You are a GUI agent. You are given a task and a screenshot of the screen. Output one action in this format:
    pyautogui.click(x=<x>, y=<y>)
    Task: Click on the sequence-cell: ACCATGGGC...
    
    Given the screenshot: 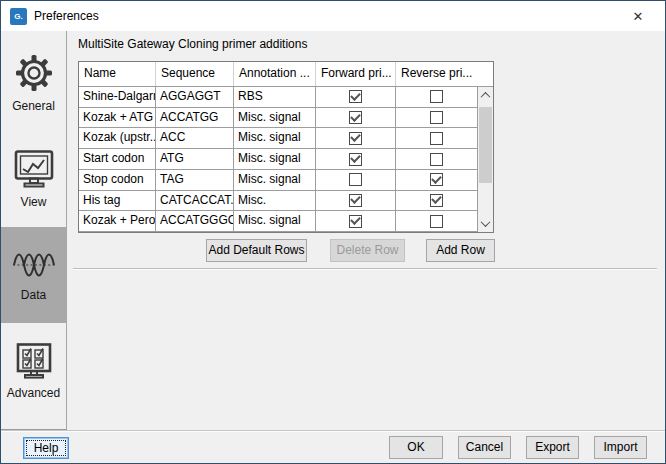 What is the action you would take?
    pyautogui.click(x=195, y=222)
    